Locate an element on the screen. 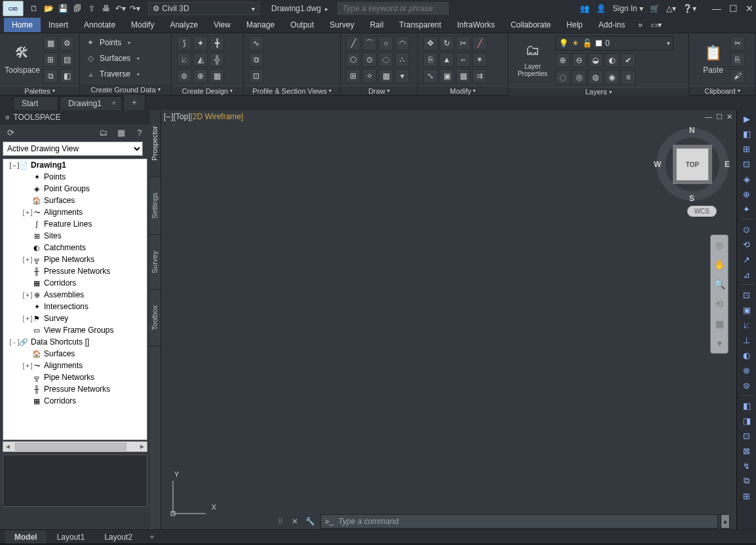  layout-tab-model: Model is located at coordinates (26, 537).